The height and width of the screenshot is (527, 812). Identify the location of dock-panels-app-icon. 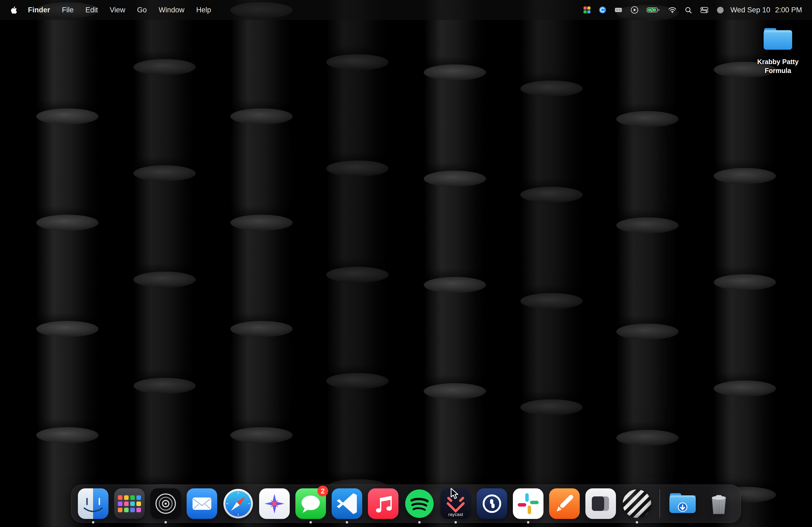
(600, 504).